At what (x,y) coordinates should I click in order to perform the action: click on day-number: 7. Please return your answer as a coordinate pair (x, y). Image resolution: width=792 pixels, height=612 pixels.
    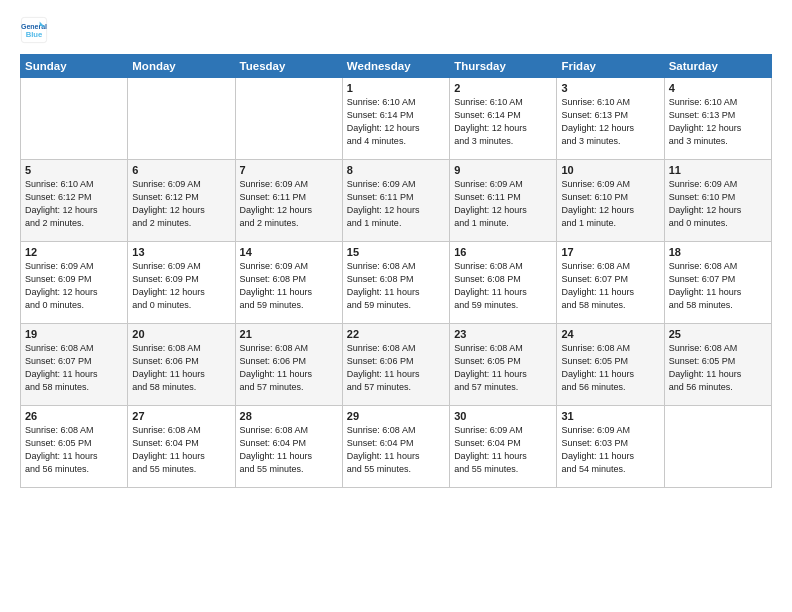
    Looking at the image, I should click on (289, 170).